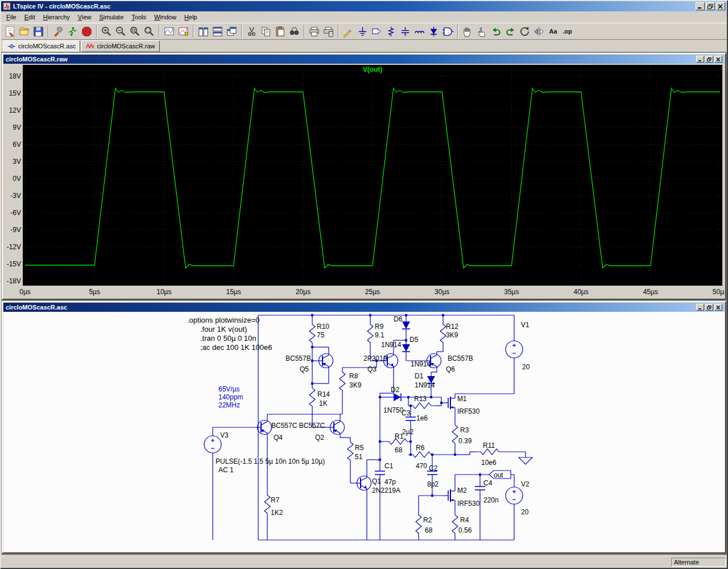  Describe the element at coordinates (379, 327) in the screenshot. I see `svg-text: R9` at that location.